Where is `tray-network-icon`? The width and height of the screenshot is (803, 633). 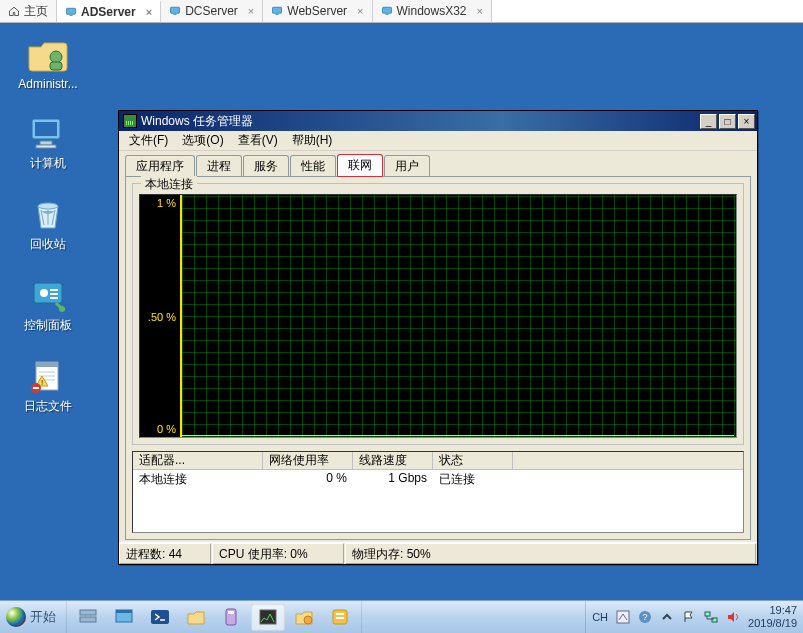 tray-network-icon is located at coordinates (711, 617).